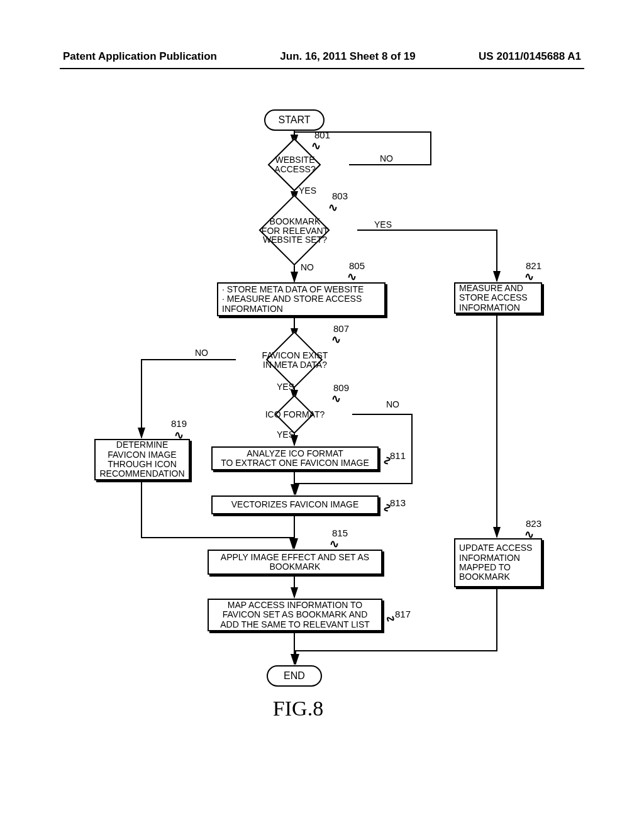 The height and width of the screenshot is (830, 644). Describe the element at coordinates (294, 120) in the screenshot. I see `terminal-start-text: START` at that location.